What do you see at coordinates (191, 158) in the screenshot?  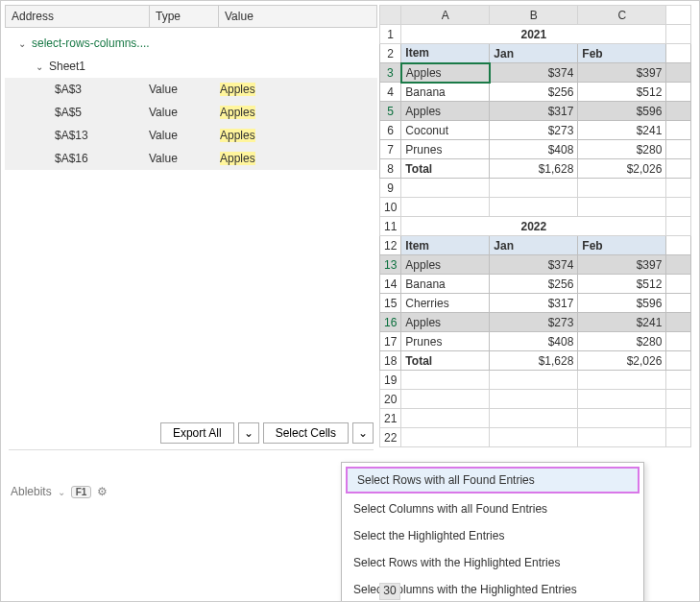 I see `result-row: $A$16 Value Apples` at bounding box center [191, 158].